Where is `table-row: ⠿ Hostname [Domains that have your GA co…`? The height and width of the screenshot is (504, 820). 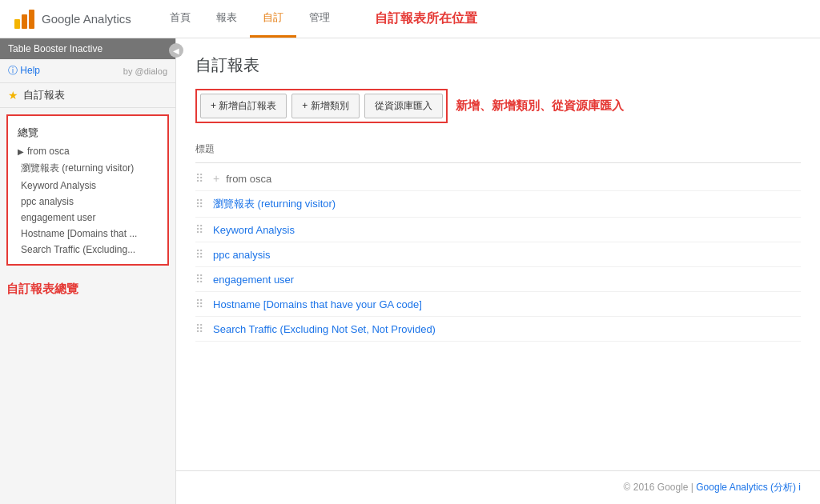
table-row: ⠿ Hostname [Domains that have your GA co… is located at coordinates (498, 304).